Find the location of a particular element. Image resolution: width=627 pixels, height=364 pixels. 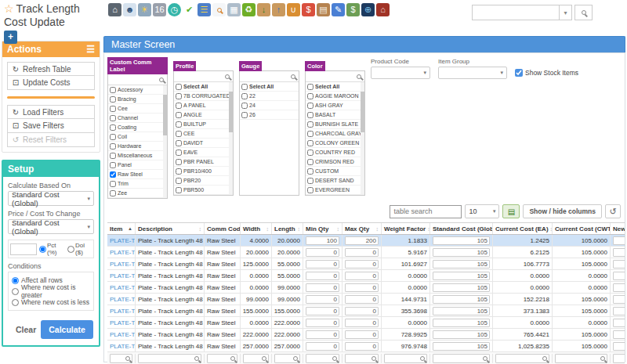

column-header-length: Length↕ is located at coordinates (288, 229).